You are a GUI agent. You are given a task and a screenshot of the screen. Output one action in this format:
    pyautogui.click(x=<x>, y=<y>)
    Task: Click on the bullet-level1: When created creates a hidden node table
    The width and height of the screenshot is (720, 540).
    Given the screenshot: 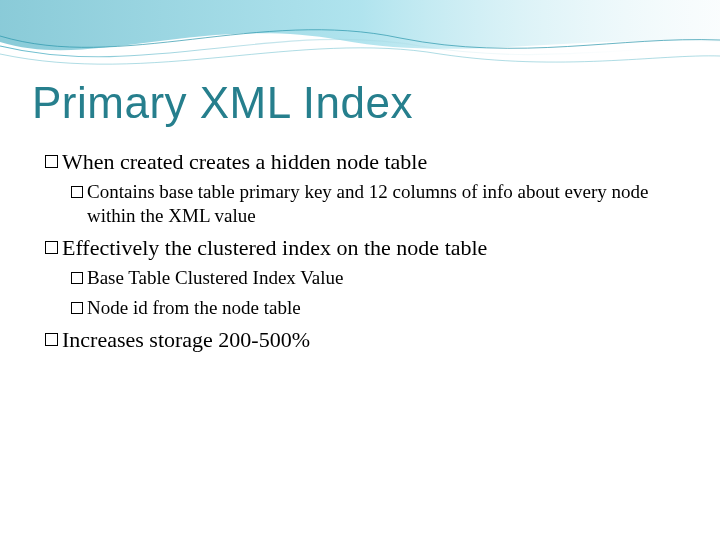 What is the action you would take?
    pyautogui.click(x=362, y=162)
    